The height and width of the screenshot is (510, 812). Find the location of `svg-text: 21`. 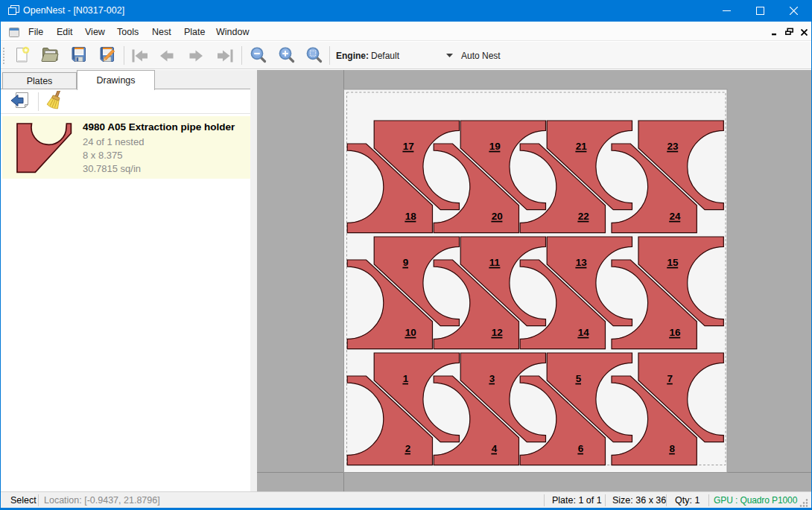

svg-text: 21 is located at coordinates (582, 146).